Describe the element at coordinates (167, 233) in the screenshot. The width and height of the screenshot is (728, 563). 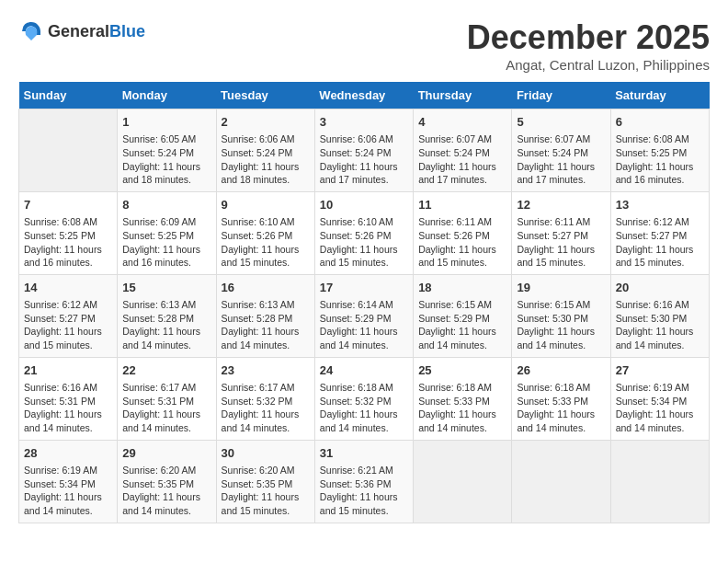
I see `calendar-cell: 8Sunrise: 6:09 AMSunset: 5:25 PMDaylight…` at that location.